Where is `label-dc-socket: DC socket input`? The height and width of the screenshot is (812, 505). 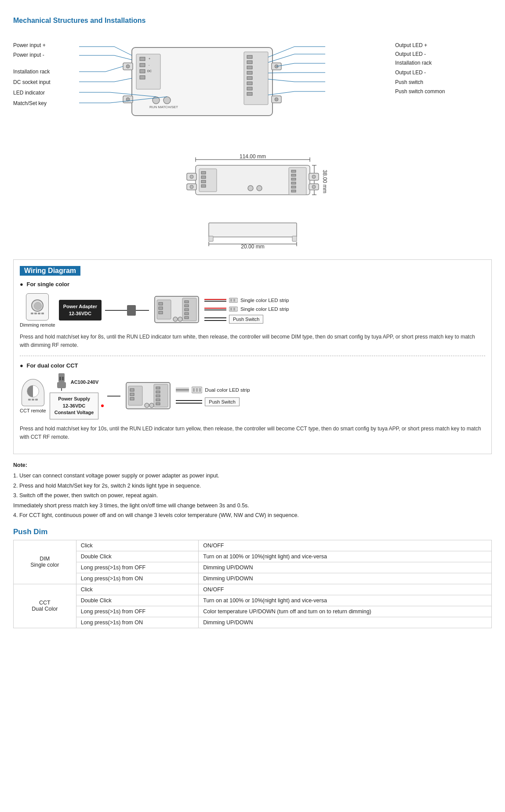 label-dc-socket: DC socket input is located at coordinates (32, 82).